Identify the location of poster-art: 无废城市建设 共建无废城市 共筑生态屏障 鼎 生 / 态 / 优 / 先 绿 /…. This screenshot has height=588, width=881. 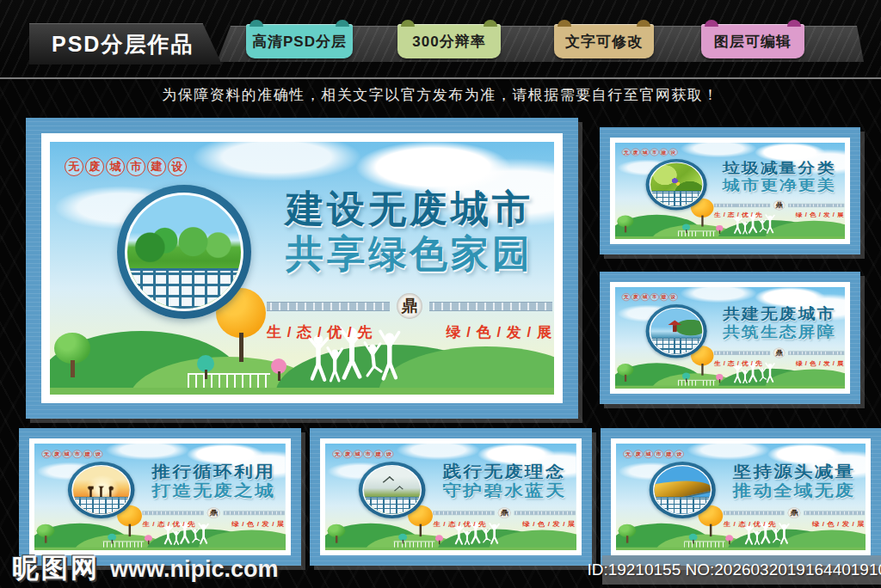
(730, 338).